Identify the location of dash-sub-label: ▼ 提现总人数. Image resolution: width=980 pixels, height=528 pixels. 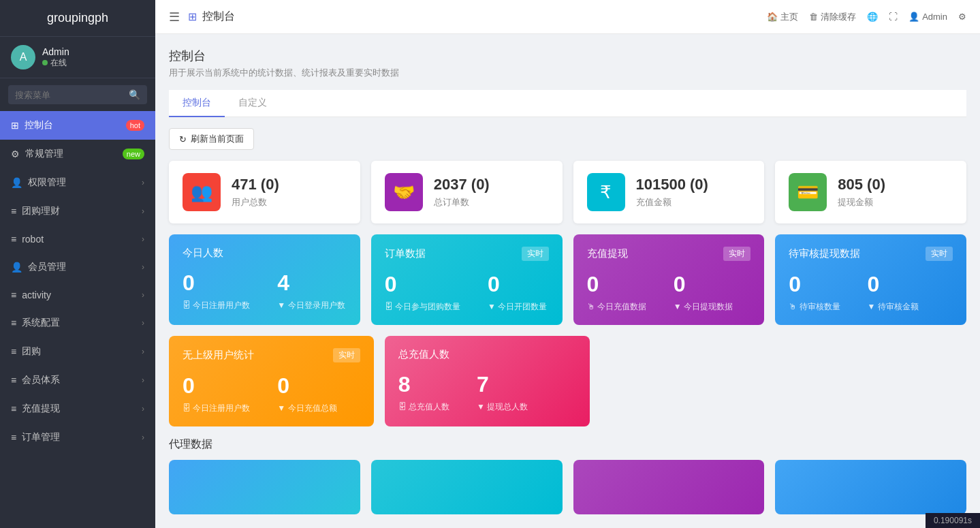
(503, 407).